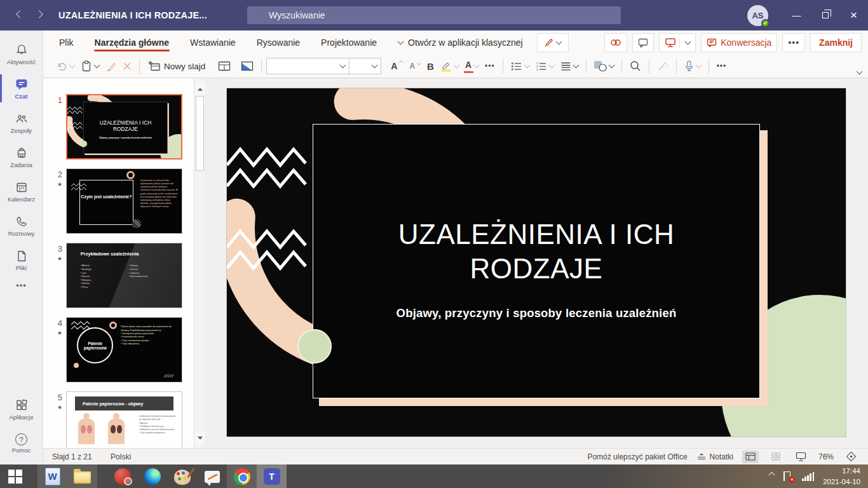  Describe the element at coordinates (127, 276) in the screenshot. I see `thumbnail-row-3: 3 ★ Przykładowe uzależnienia • Alkohol, …` at that location.